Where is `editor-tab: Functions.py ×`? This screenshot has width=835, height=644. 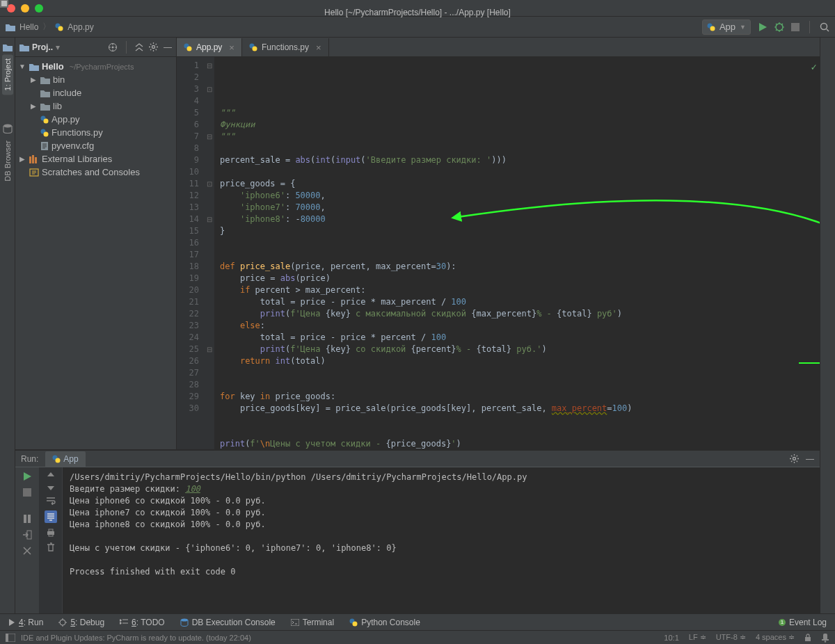
editor-tab: Functions.py × is located at coordinates (285, 47).